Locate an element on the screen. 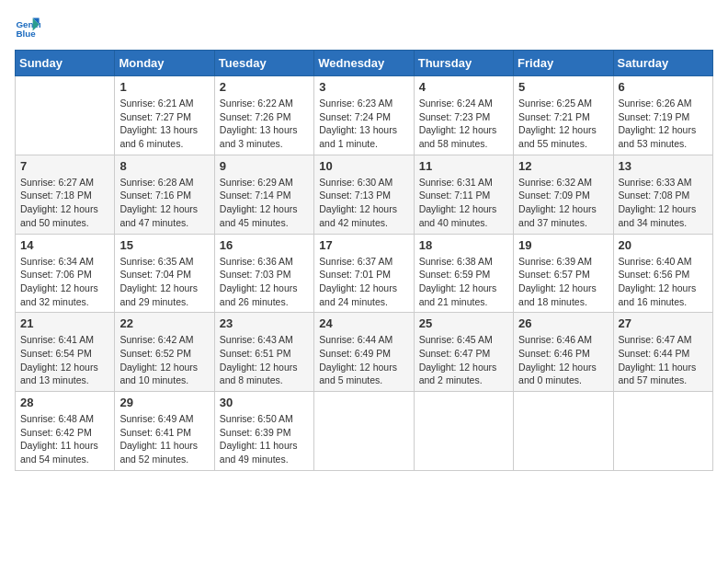  day-number: 5 is located at coordinates (563, 86).